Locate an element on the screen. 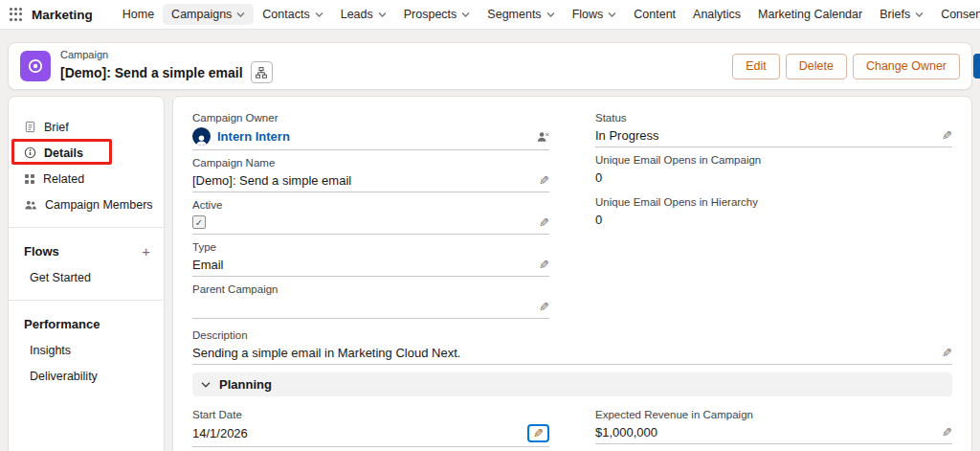 This screenshot has height=451, width=980. sidebar-item-campaign-members: Campaign Members is located at coordinates (86, 205).